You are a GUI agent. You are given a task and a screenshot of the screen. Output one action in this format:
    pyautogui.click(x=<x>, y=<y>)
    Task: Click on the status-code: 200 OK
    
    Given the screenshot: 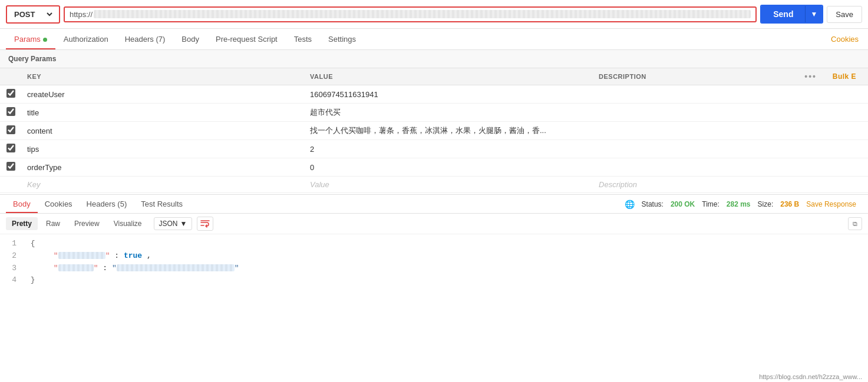 What is the action you would take?
    pyautogui.click(x=682, y=204)
    